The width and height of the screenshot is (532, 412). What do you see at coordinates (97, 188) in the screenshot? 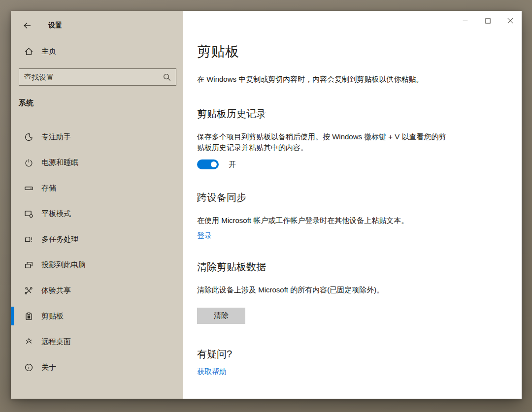
I see `sidebar-item-storage: 存储` at bounding box center [97, 188].